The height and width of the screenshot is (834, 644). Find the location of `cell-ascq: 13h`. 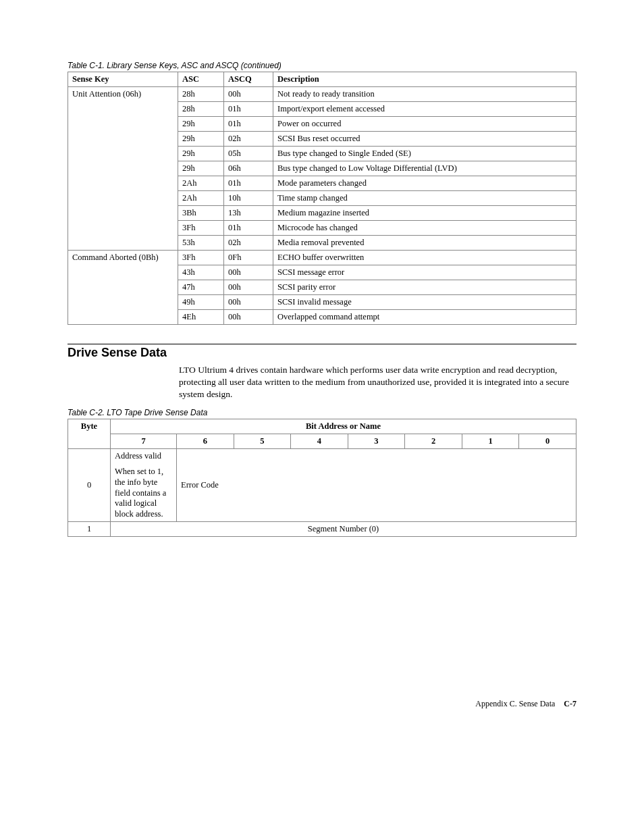

cell-ascq: 13h is located at coordinates (248, 213).